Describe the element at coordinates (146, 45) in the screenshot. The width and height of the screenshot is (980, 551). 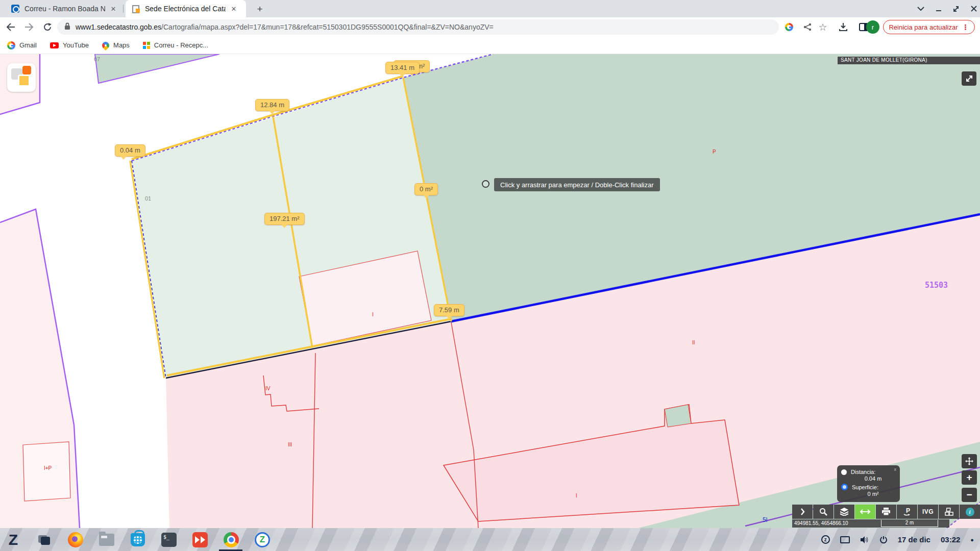
I see `microsoft-icon` at that location.